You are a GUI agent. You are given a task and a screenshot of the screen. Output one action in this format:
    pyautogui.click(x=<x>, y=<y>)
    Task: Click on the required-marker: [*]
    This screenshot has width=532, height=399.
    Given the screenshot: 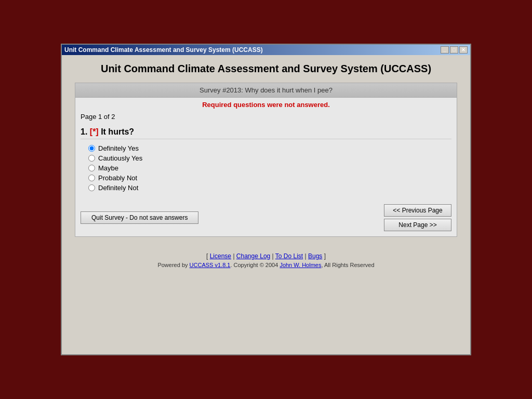 What is the action you would take?
    pyautogui.click(x=95, y=132)
    